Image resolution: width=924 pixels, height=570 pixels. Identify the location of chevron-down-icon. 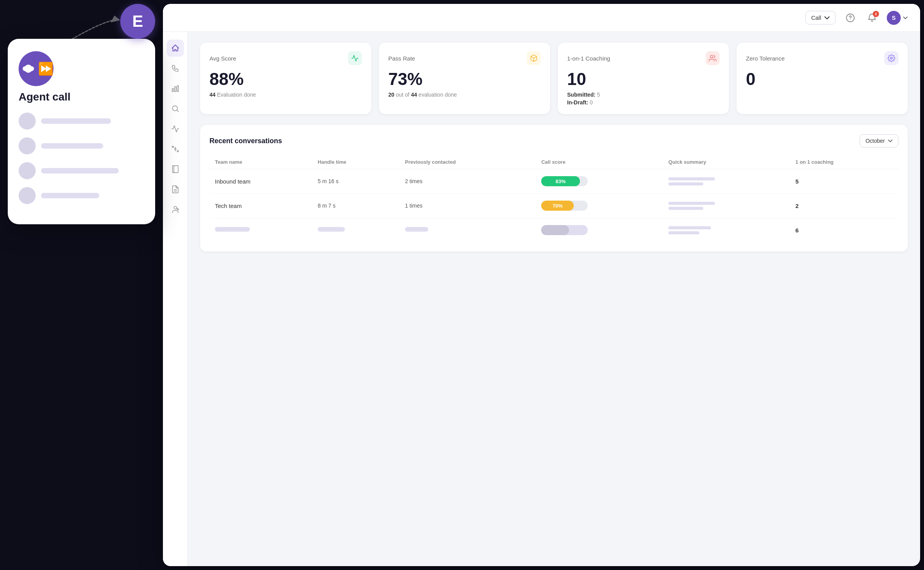
(827, 18).